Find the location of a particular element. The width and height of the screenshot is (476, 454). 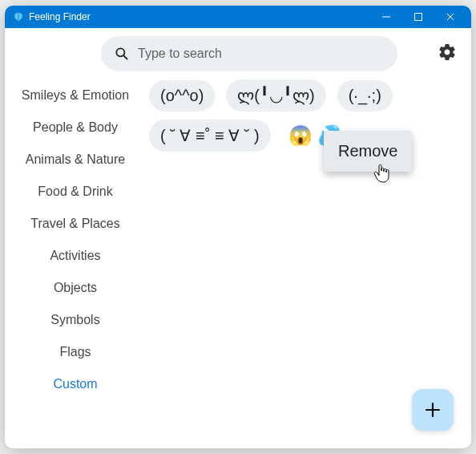

minimize-button is located at coordinates (386, 17).